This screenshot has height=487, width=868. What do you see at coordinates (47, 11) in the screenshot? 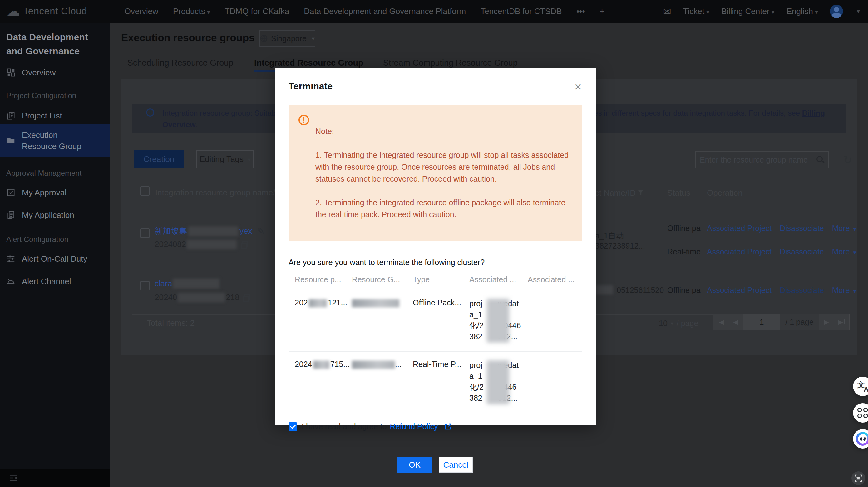
I see `tencent-cloud-logo: ☁ Tencent Cloud` at bounding box center [47, 11].